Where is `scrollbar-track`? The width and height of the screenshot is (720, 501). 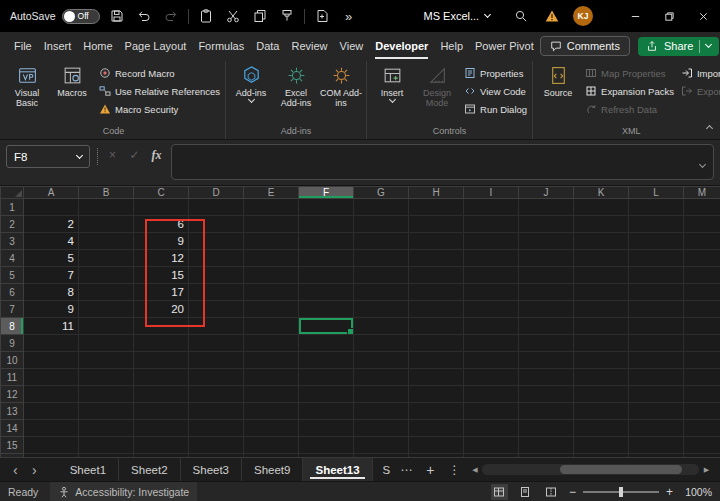 scrollbar-track is located at coordinates (590, 470).